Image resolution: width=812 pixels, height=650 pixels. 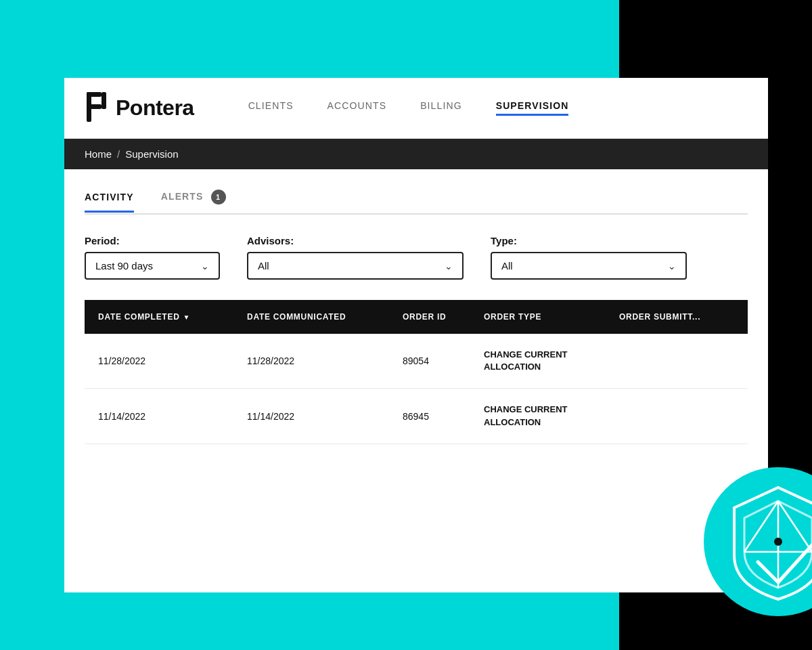 What do you see at coordinates (152, 154) in the screenshot?
I see `breadcrumb-current: Supervision` at bounding box center [152, 154].